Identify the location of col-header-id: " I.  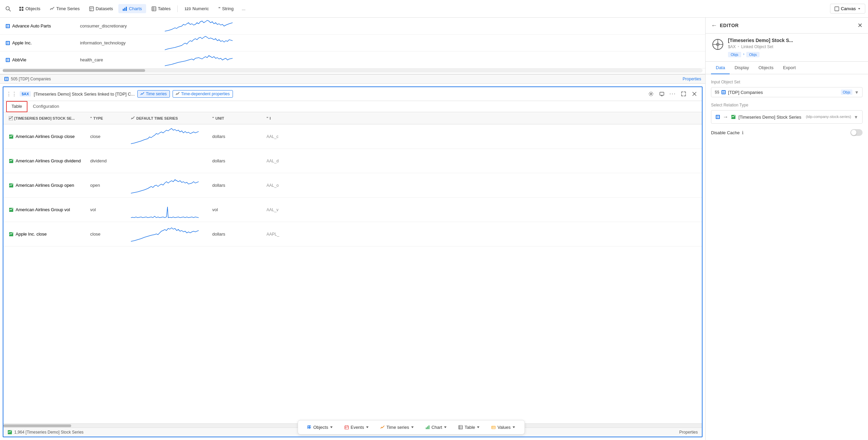
(281, 118).